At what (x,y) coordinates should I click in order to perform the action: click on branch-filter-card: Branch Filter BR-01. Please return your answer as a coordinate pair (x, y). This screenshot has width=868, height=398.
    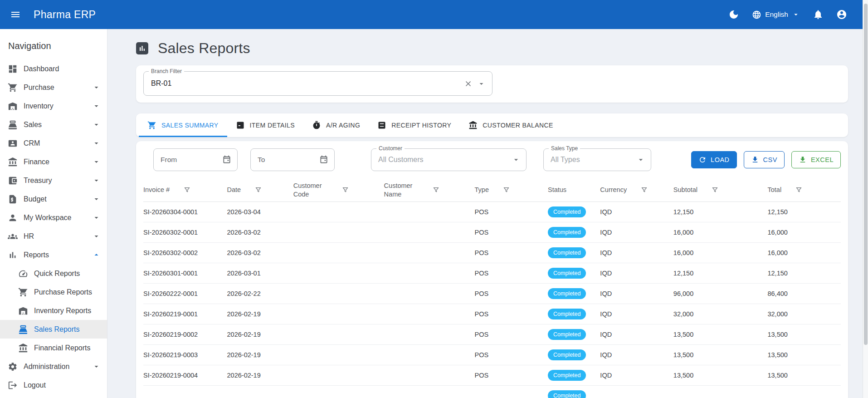
    Looking at the image, I should click on (492, 84).